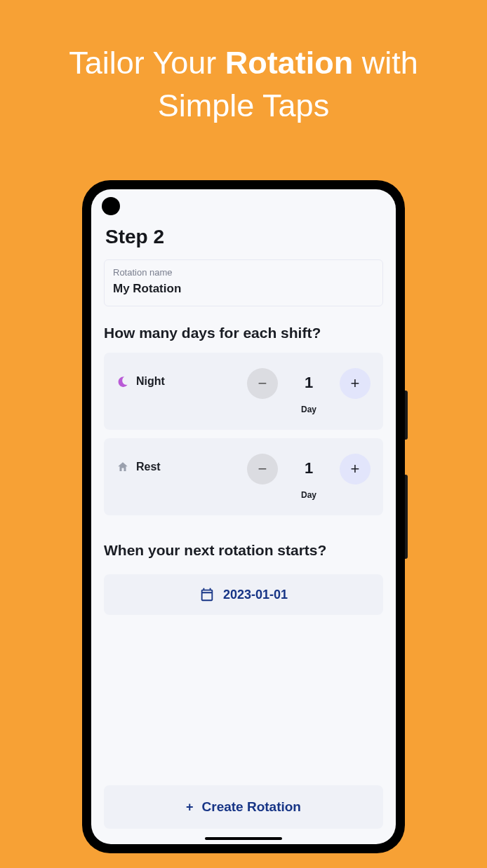  Describe the element at coordinates (244, 64) in the screenshot. I see `marketing-headline: Tailor Your Rotation with Simple Taps` at that location.